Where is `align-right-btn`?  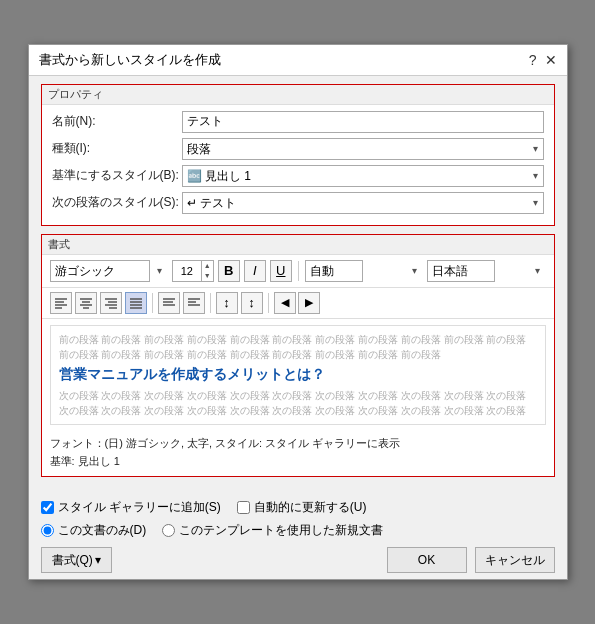
align-right-btn is located at coordinates (111, 303).